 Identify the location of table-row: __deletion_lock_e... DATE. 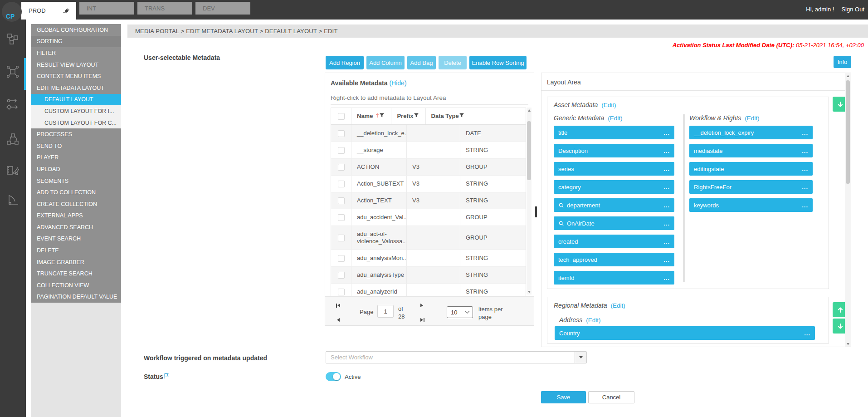
(428, 133).